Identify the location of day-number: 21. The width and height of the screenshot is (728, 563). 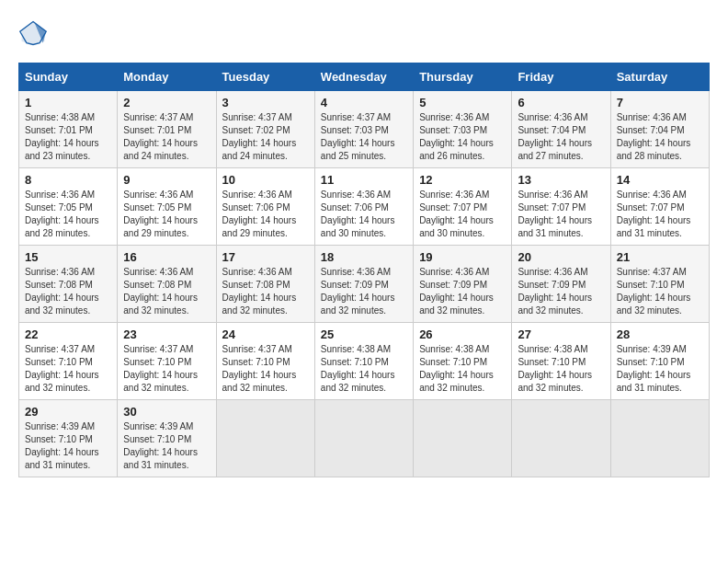
(660, 258).